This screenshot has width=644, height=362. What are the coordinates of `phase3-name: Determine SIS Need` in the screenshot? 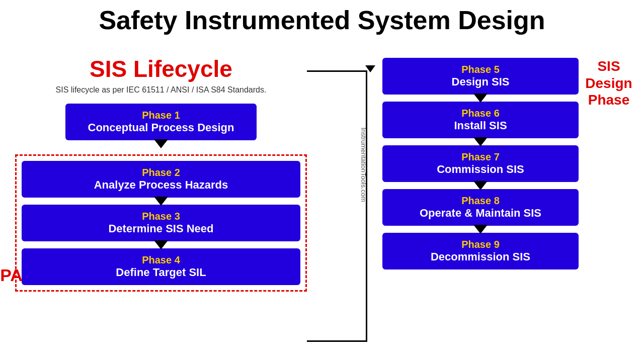 It's located at (161, 229).